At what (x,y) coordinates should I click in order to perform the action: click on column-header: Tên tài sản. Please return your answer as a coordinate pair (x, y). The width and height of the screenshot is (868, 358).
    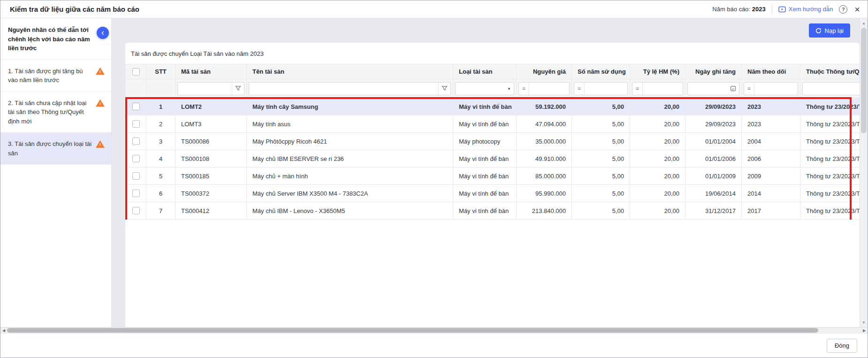
    Looking at the image, I should click on (350, 72).